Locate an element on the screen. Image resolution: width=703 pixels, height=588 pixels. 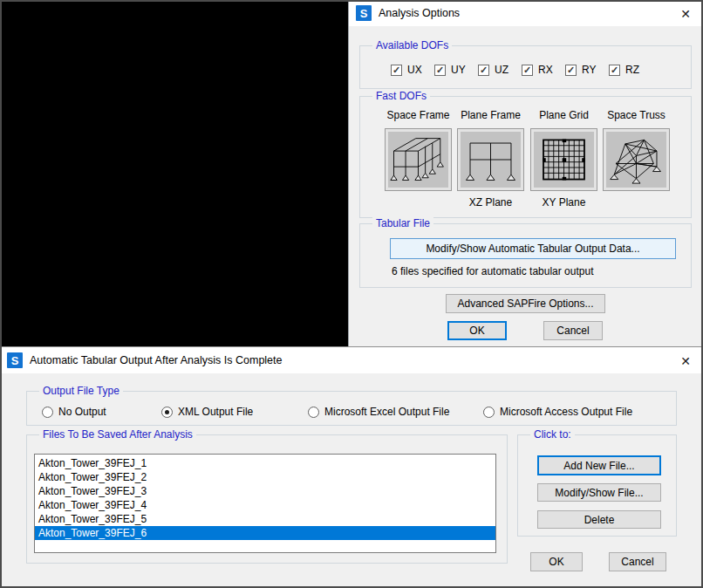
plane-frame-button is located at coordinates (490, 160).